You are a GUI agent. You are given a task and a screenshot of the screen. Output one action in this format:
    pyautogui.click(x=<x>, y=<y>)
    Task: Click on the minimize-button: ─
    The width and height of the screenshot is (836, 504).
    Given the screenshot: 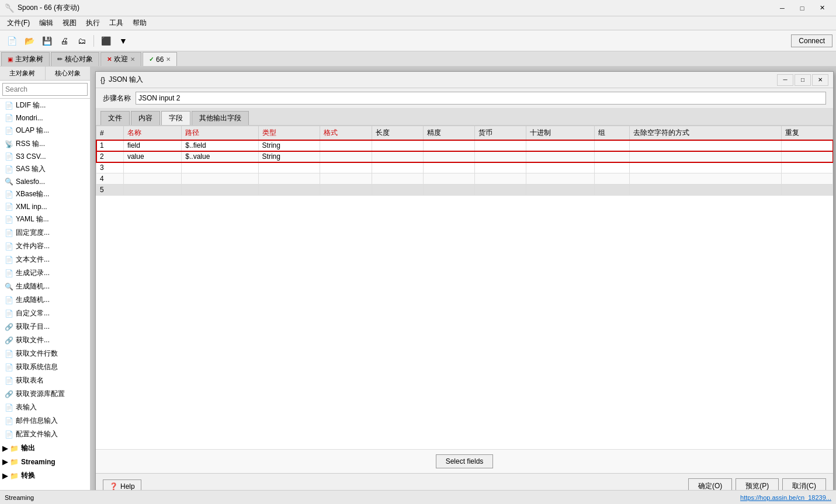 What is the action you would take?
    pyautogui.click(x=782, y=8)
    